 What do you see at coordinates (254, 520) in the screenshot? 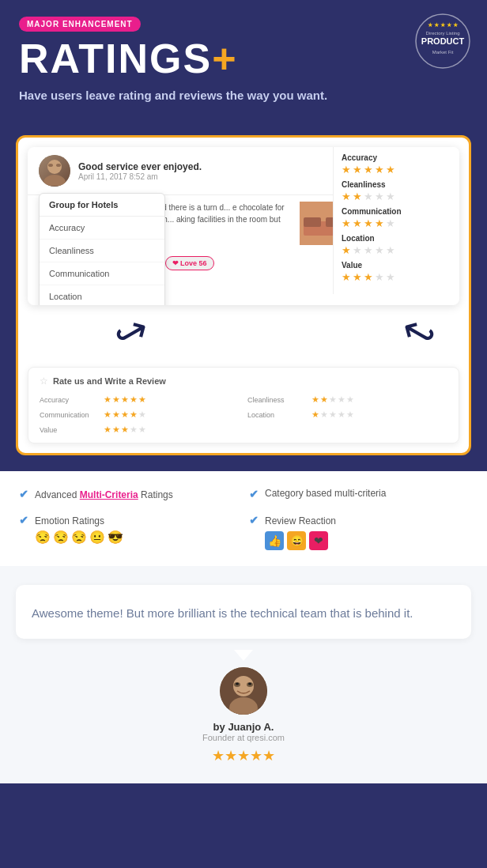
I see `check-icon-4: ✔` at bounding box center [254, 520].